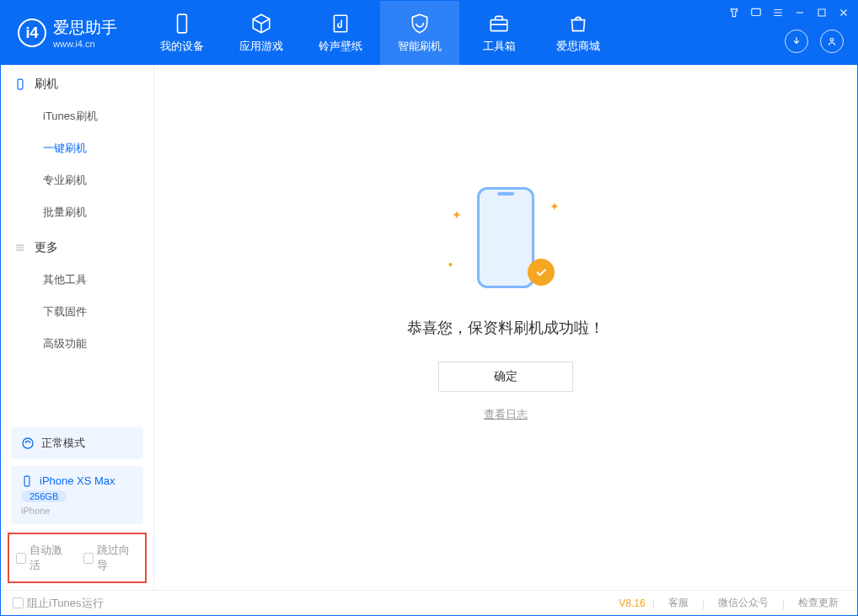 The height and width of the screenshot is (616, 858). What do you see at coordinates (66, 603) in the screenshot?
I see `checkbox-label: 阻止iTunes运行` at bounding box center [66, 603].